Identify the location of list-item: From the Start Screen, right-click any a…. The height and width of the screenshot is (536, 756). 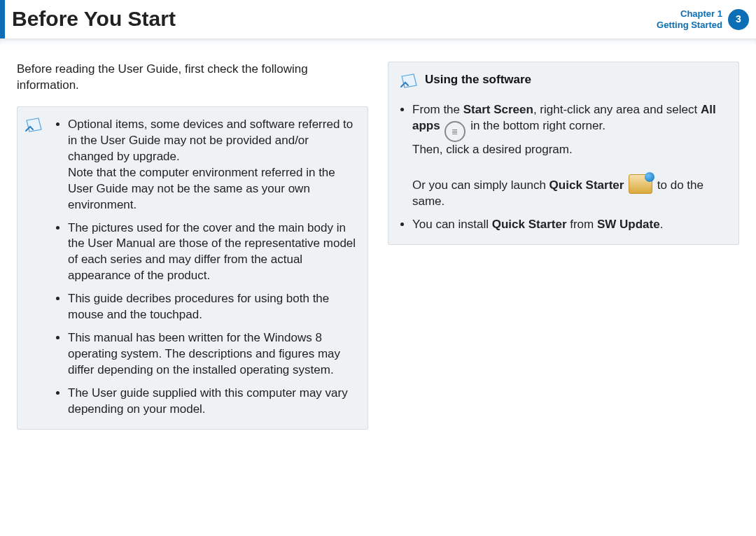
(570, 156).